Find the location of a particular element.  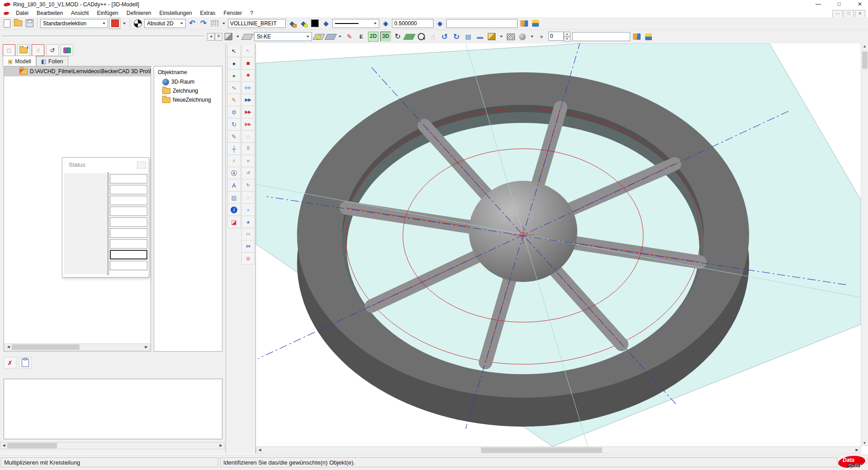

rotate-cw-tool: ↻ is located at coordinates (248, 185).